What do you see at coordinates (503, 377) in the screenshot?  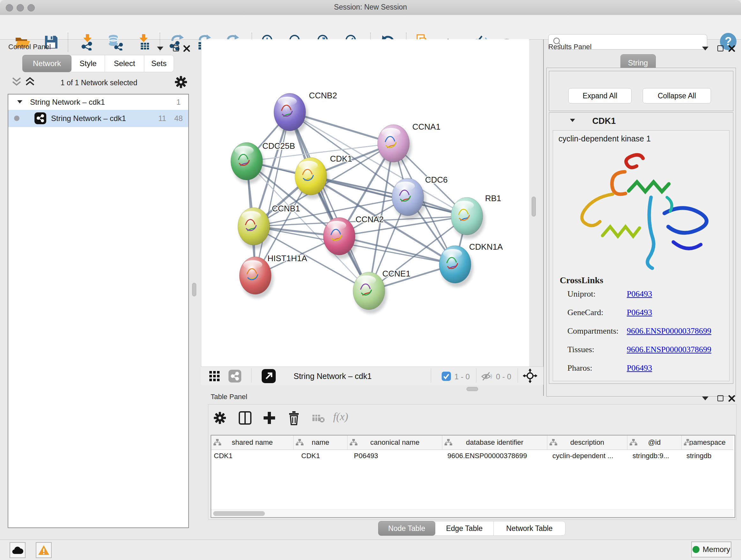 I see `hidden-counts: 0 - 0` at bounding box center [503, 377].